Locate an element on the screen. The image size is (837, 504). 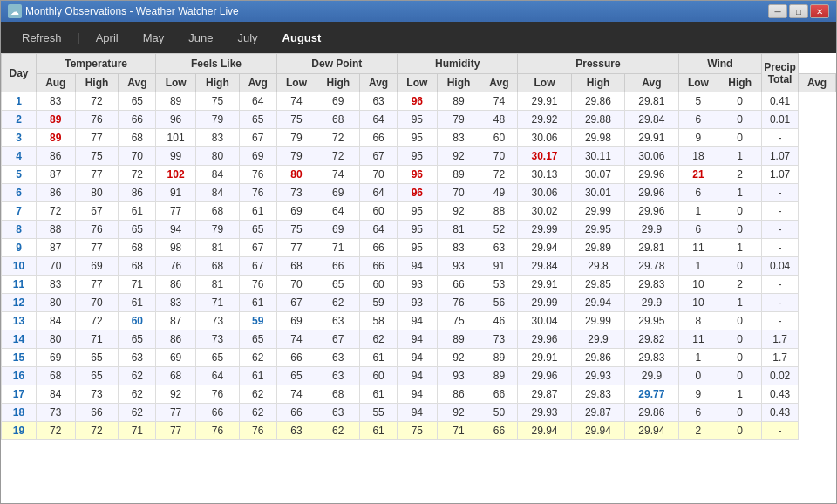
table-cell: 48 is located at coordinates (499, 120).